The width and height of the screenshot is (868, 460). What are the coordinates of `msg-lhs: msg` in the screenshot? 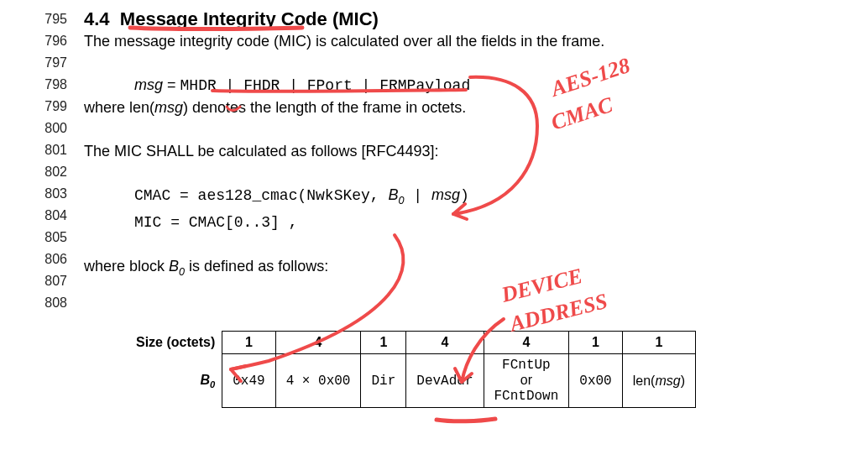 It's located at (149, 85).